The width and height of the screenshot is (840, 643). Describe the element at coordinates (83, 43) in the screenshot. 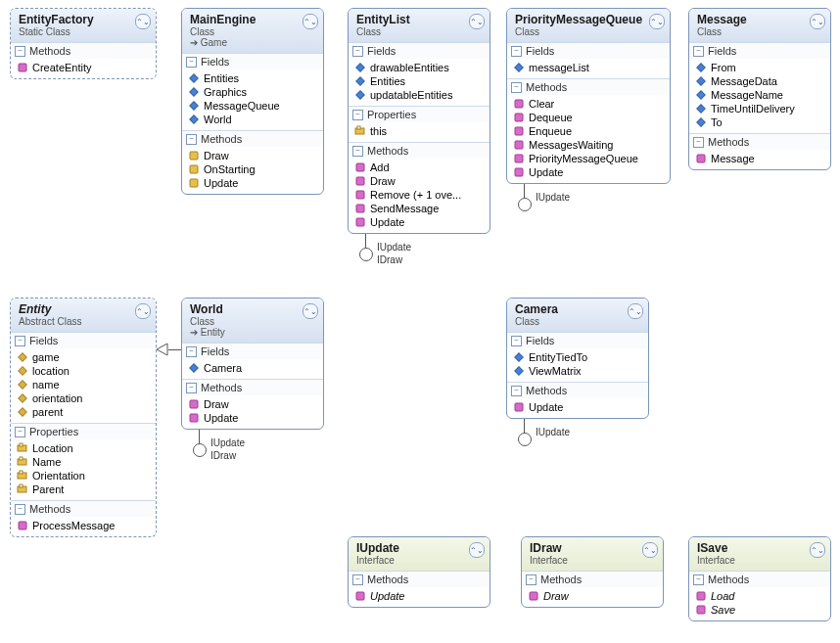

I see `class-entityfactory: EntityFactoryStatic Class⌃⌄−MethodsCreat…` at that location.